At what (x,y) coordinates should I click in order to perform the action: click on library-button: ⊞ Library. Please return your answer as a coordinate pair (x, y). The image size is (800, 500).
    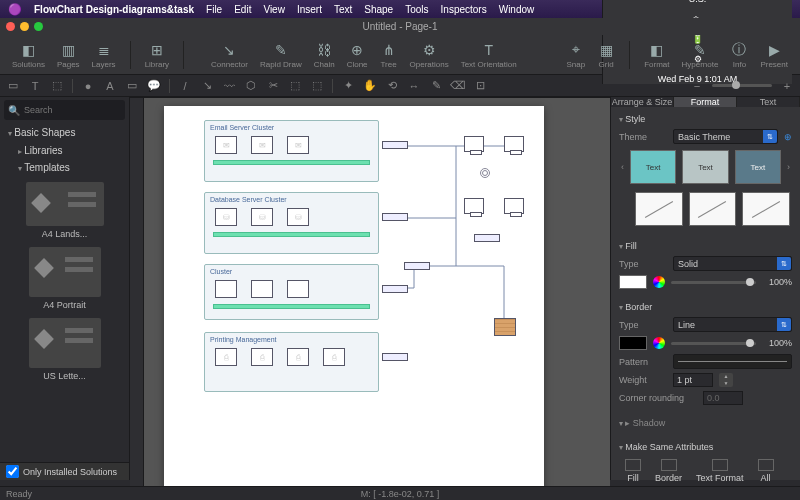
    Looking at the image, I should click on (157, 55).